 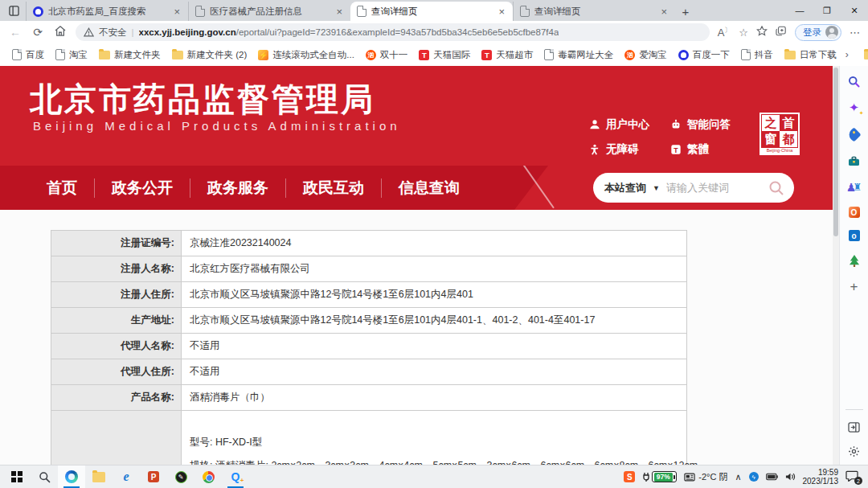 What do you see at coordinates (188, 32) in the screenshot?
I see `url-host: xxcx.yjj.beijing.gov.cn` at bounding box center [188, 32].